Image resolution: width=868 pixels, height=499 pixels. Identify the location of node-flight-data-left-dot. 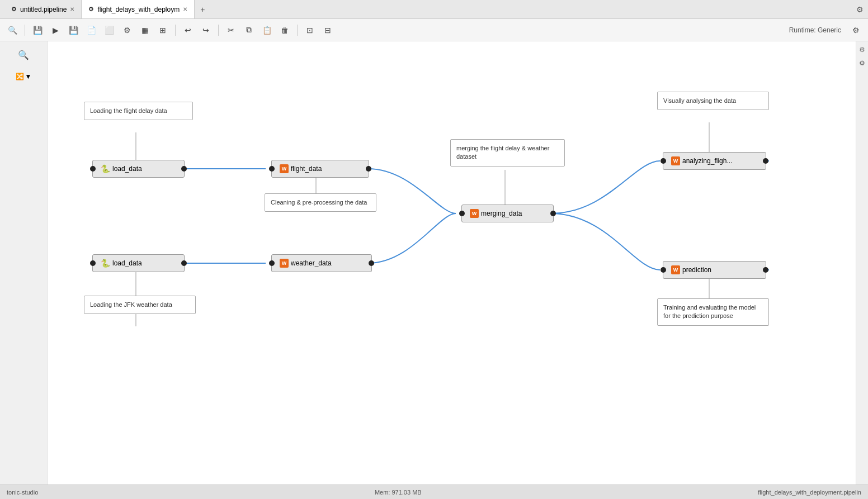
(272, 169).